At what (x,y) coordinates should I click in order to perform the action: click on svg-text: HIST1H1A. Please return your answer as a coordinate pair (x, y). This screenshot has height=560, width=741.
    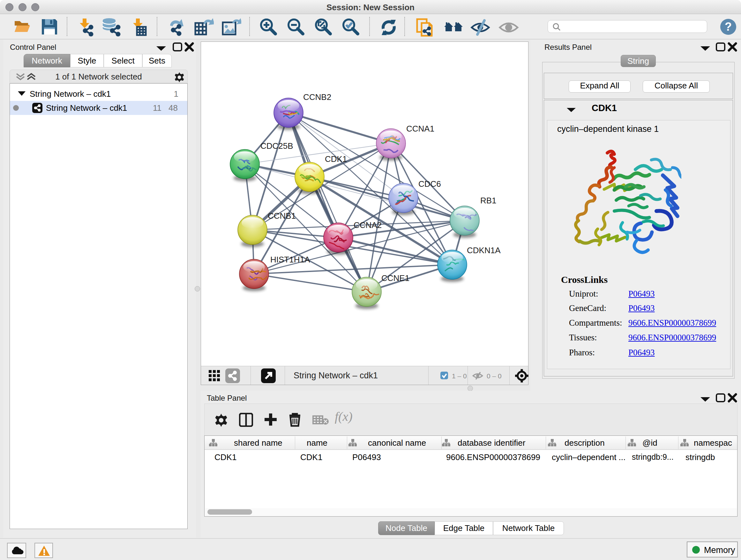
    Looking at the image, I should click on (290, 259).